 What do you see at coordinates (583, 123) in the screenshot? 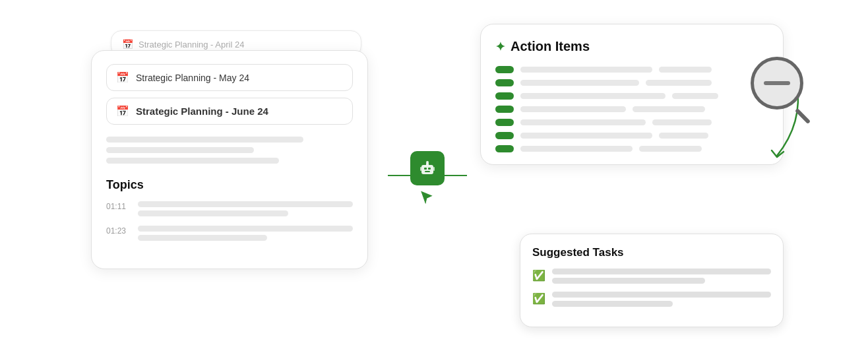
I see `action-skel-5a` at bounding box center [583, 123].